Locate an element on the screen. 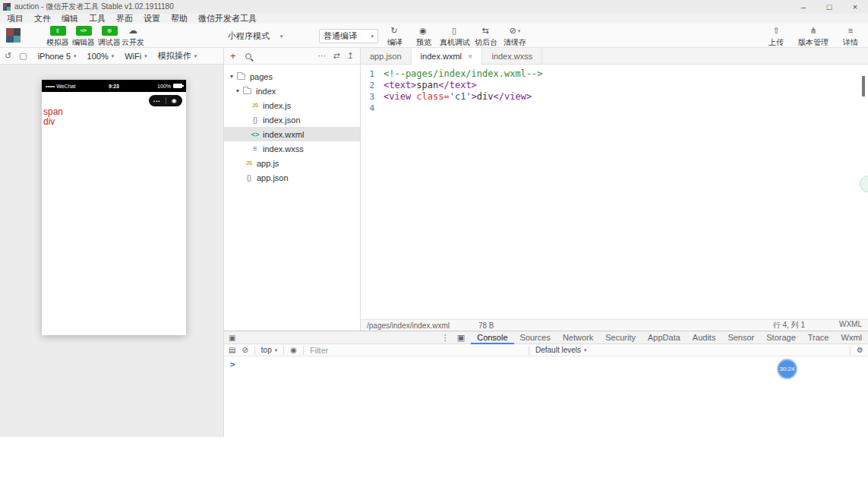 This screenshot has width=868, height=494. action-icon: ⊘ is located at coordinates (513, 30).